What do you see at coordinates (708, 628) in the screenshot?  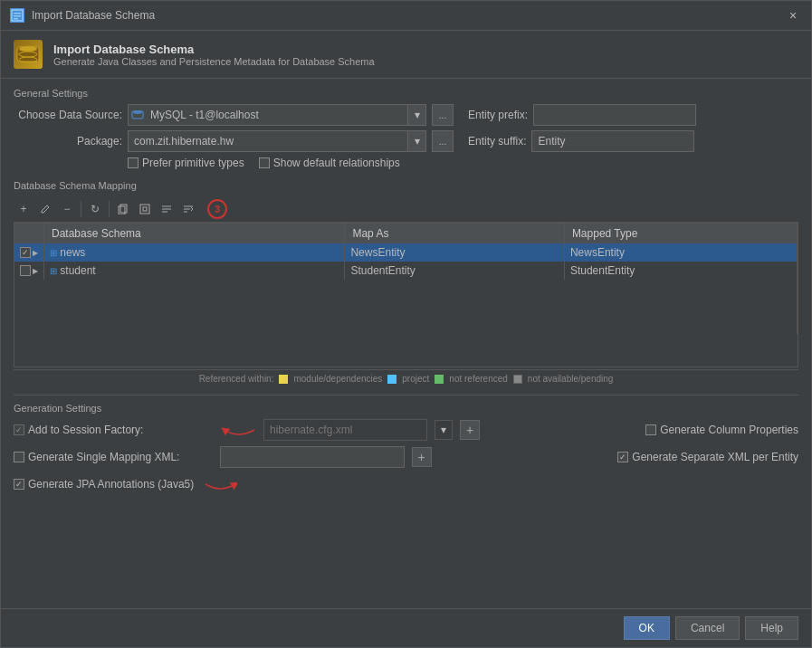 I see `cancel-button: Cancel` at bounding box center [708, 628].